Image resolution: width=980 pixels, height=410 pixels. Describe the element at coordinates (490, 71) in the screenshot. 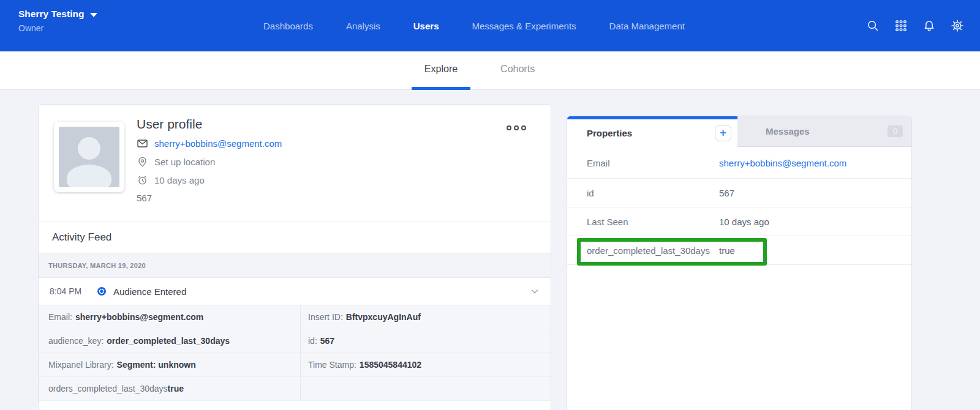

I see `explore-cohorts-tabbar: Explore Cohorts` at that location.